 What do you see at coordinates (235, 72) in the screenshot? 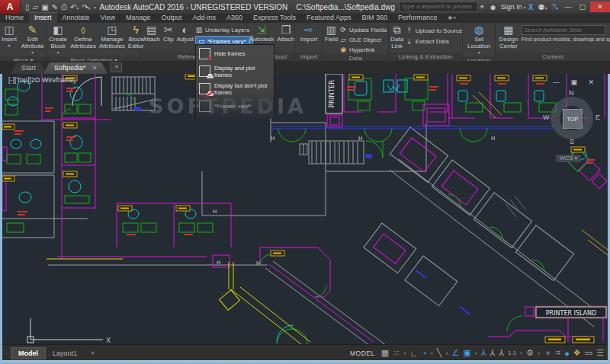
I see `menu-item-display-plot-frames: Display and plot frames` at bounding box center [235, 72].